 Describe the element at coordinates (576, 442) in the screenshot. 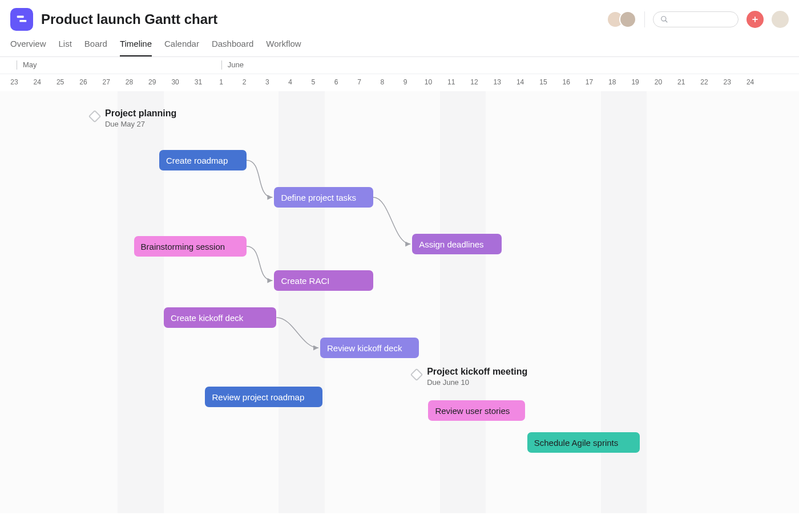

I see `task-label: Schedule Agile sprints` at that location.